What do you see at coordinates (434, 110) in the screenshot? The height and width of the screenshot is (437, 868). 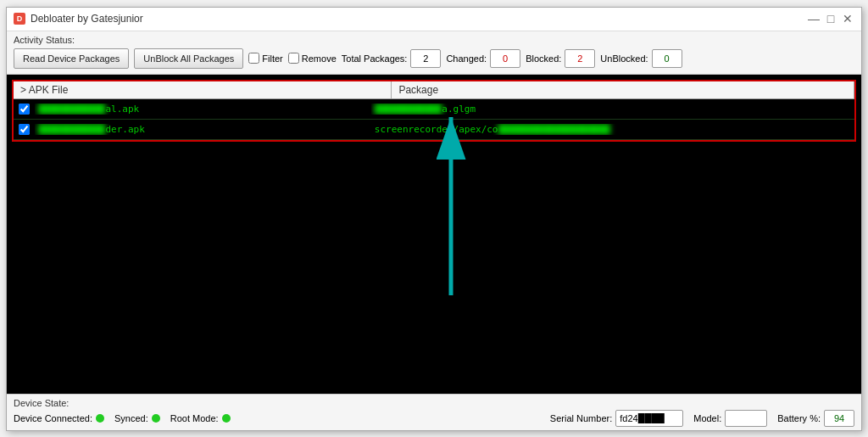 I see `package-table-border: > APK File Package ████████████al.apk ██…` at bounding box center [434, 110].